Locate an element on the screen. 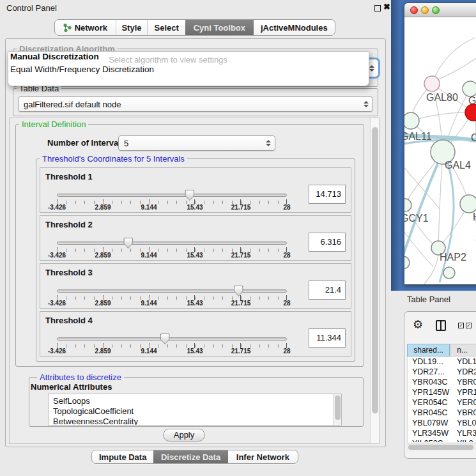 The image size is (476, 476). tick-label: 21.715 is located at coordinates (242, 256).